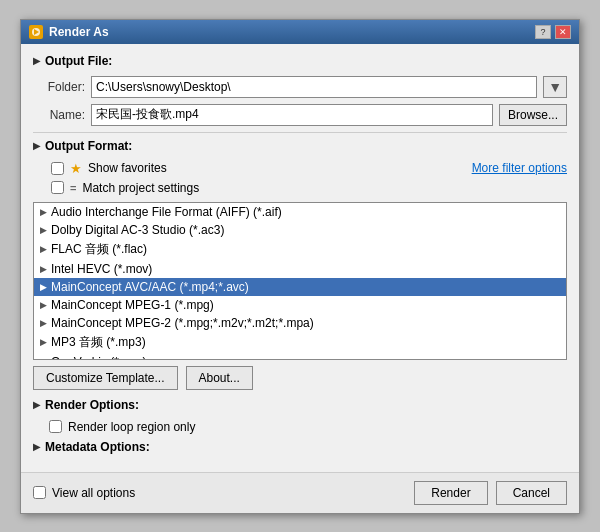 The height and width of the screenshot is (532, 600). I want to click on equals-icon: =, so click(73, 188).